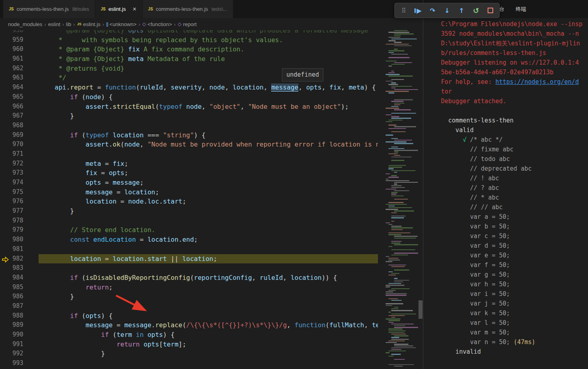  What do you see at coordinates (12, 145) in the screenshot?
I see `line-number: 970` at bounding box center [12, 145].